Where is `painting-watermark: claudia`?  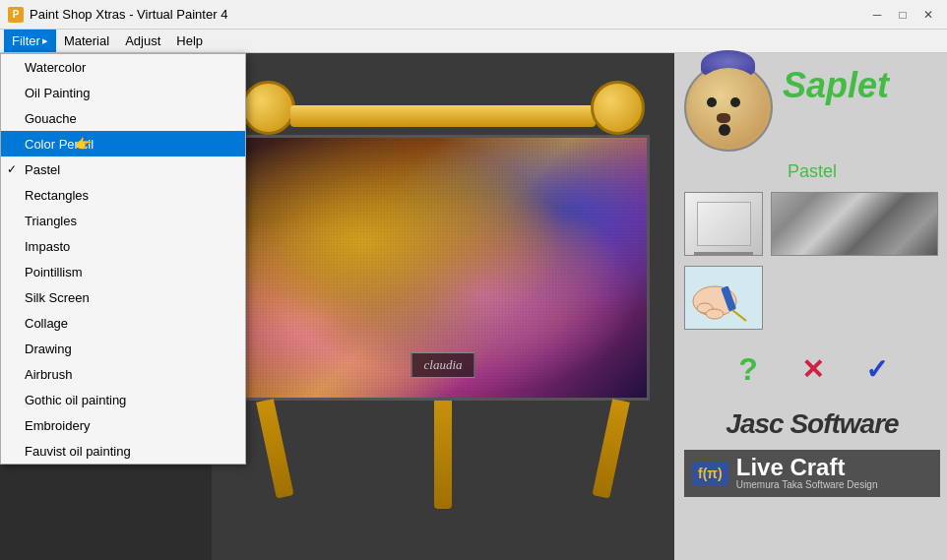
painting-watermark: claudia is located at coordinates (443, 365).